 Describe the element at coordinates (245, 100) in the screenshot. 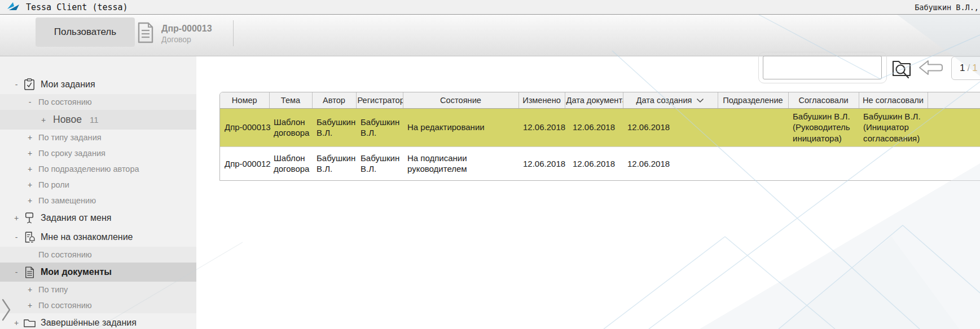

I see `column-header: Номер` at that location.